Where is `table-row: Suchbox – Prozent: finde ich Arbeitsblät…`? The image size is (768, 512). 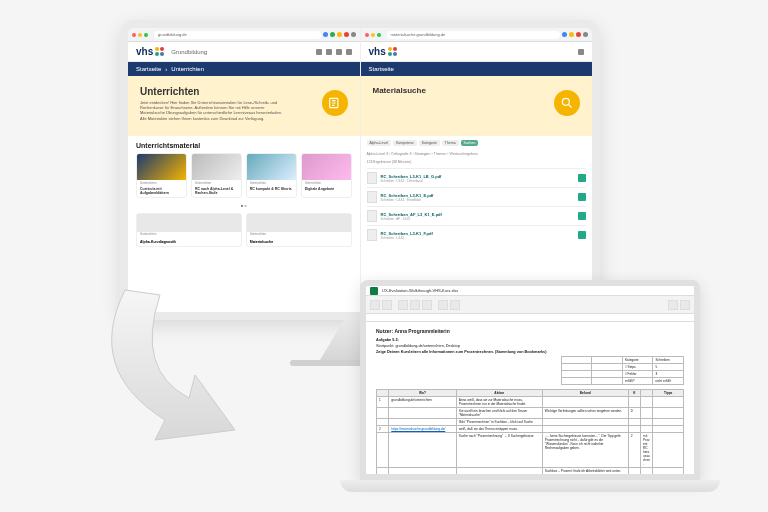 table-row: Suchbox – Prozent: finde ich Arbeitsblät… is located at coordinates (530, 472).